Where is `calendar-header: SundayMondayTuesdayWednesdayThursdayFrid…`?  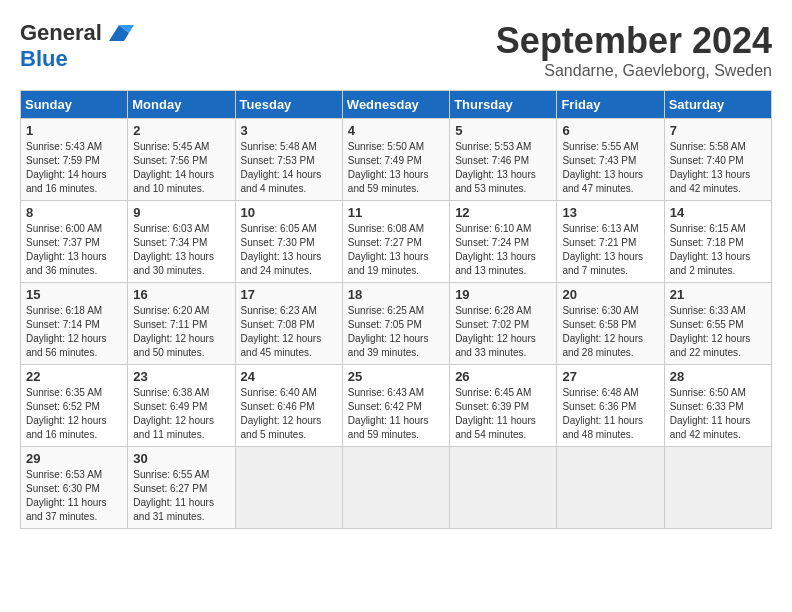
calendar-header: SundayMondayTuesdayWednesdayThursdayFrid… is located at coordinates (396, 105).